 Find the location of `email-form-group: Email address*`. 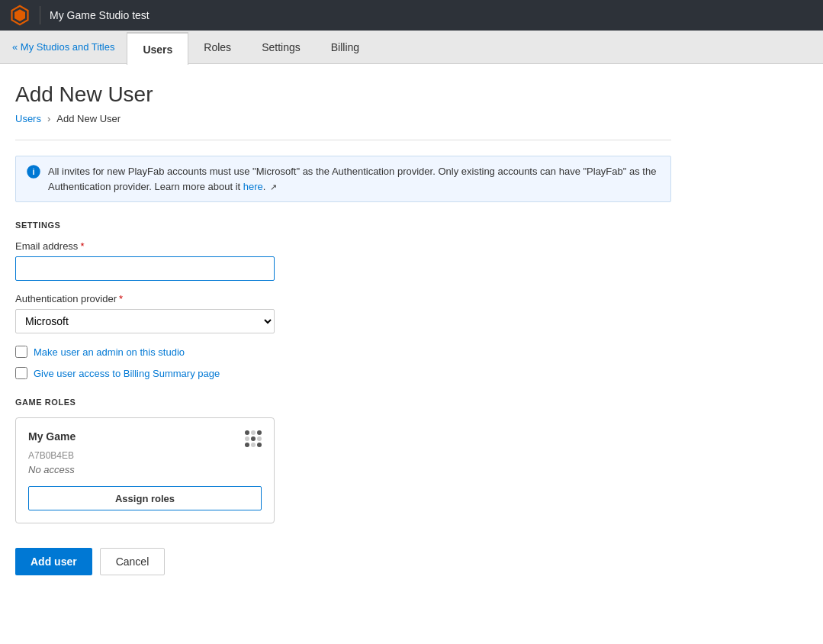

email-form-group: Email address* is located at coordinates (343, 261).